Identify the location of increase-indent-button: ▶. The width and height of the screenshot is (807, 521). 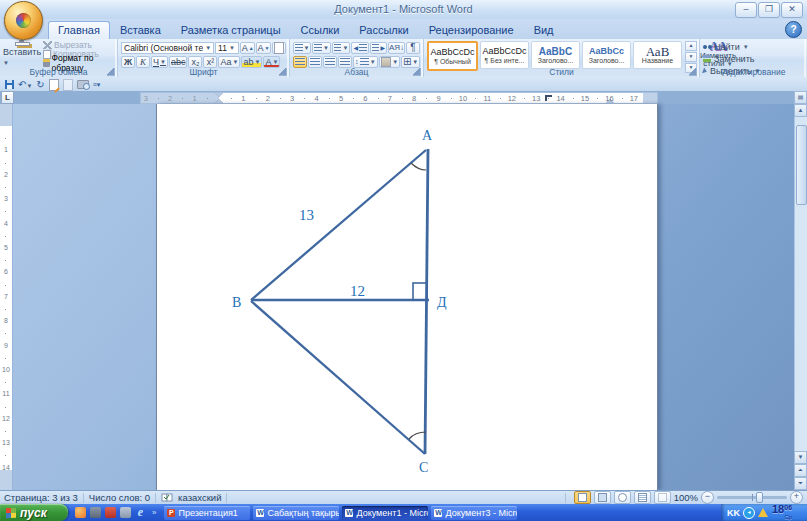
(378, 48).